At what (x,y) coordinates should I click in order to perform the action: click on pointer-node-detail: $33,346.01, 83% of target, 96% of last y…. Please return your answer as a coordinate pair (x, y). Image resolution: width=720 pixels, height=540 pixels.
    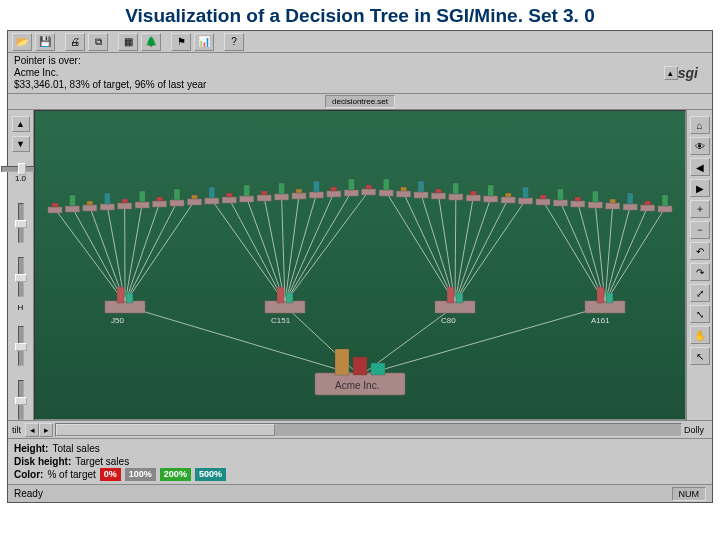
    Looking at the image, I should click on (337, 85).